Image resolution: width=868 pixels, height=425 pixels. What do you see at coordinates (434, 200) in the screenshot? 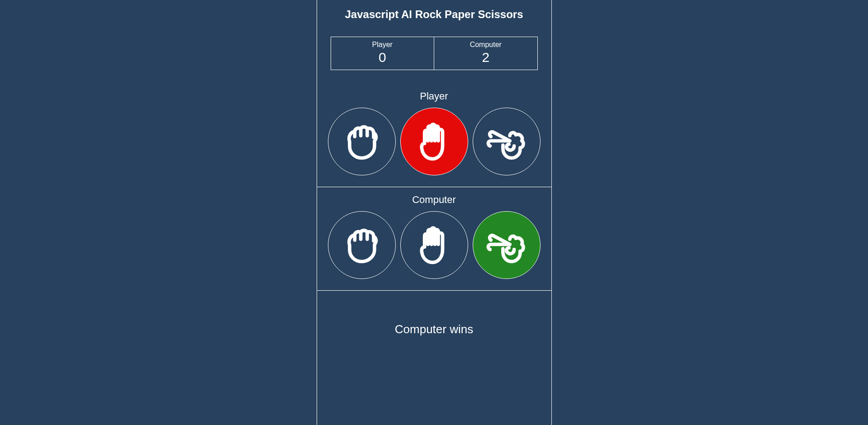
I see `computer-section-label: Computer` at bounding box center [434, 200].